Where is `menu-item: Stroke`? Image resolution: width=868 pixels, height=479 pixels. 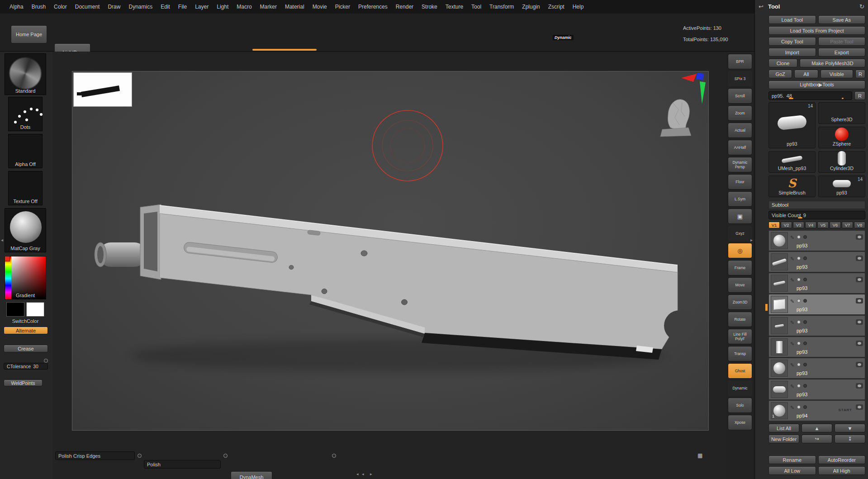
menu-item: Stroke is located at coordinates (430, 7).